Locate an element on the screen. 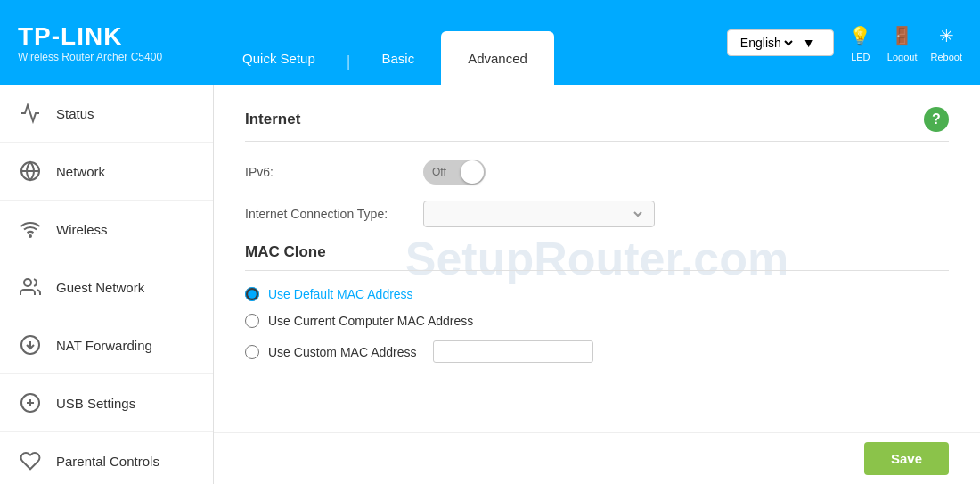  brand-name: TP-LINK is located at coordinates (90, 37).